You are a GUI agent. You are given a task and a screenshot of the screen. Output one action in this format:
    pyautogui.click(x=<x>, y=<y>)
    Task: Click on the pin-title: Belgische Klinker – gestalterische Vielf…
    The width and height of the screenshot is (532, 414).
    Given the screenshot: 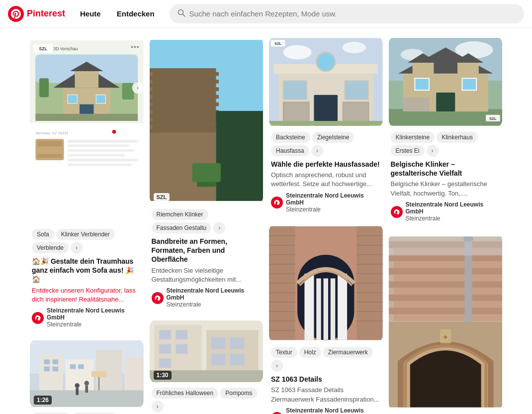 What is the action you would take?
    pyautogui.click(x=445, y=169)
    